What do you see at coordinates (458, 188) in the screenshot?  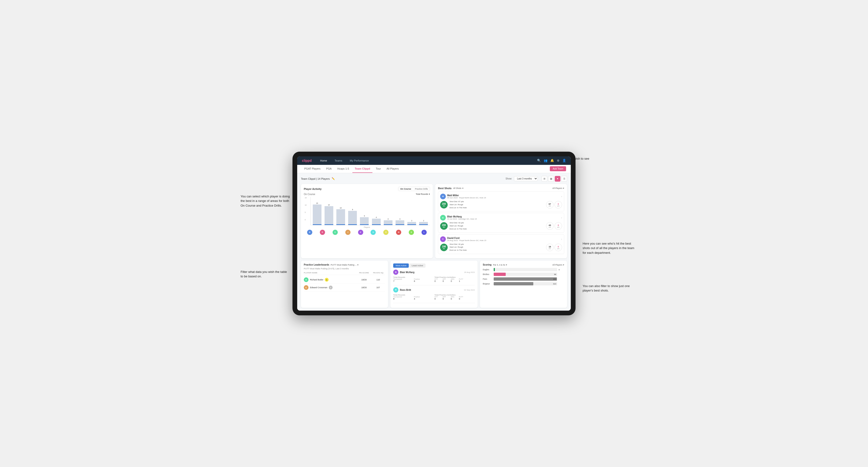 I see `shots-filter-allshots: All Shots ▾` at bounding box center [458, 188].